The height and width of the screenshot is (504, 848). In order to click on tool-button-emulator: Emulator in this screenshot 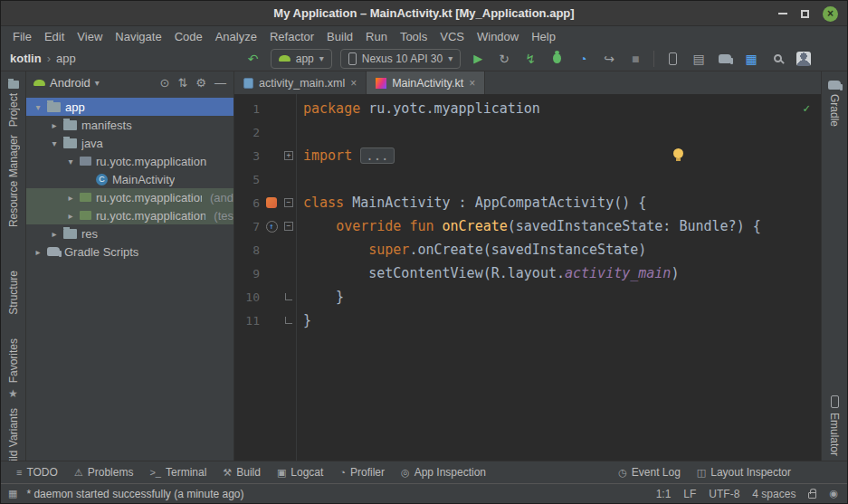, I will do `click(834, 425)`.